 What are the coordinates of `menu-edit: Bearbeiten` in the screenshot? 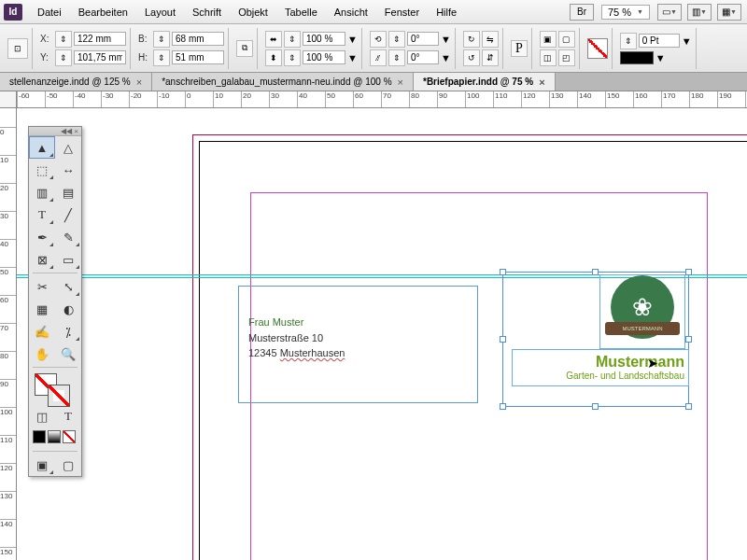 It's located at (103, 12).